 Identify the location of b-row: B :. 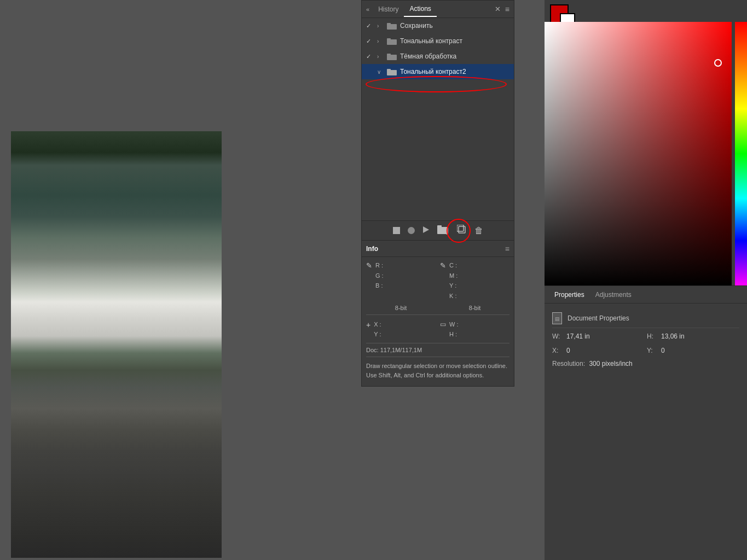
(380, 285).